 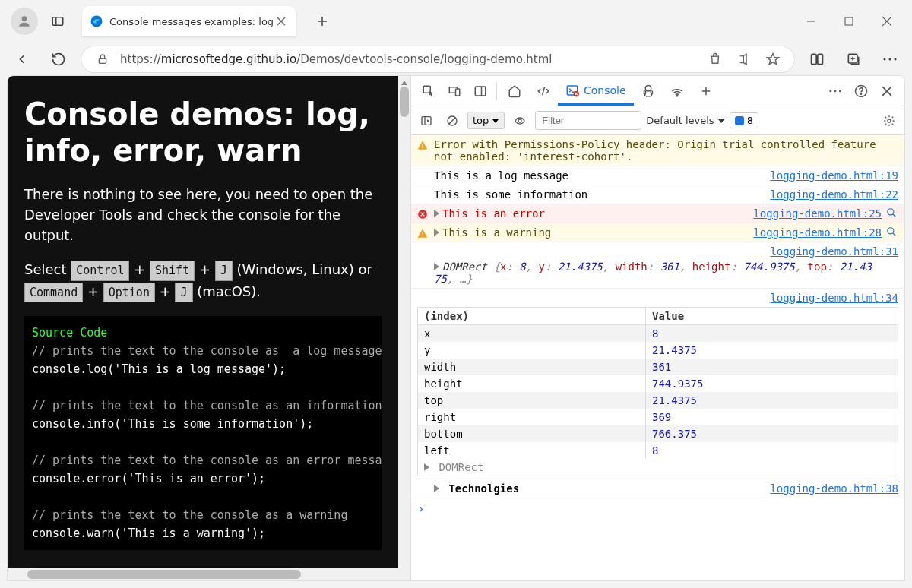 I want to click on console-log-row: This is a log message logging-demo.html:…, so click(x=658, y=176).